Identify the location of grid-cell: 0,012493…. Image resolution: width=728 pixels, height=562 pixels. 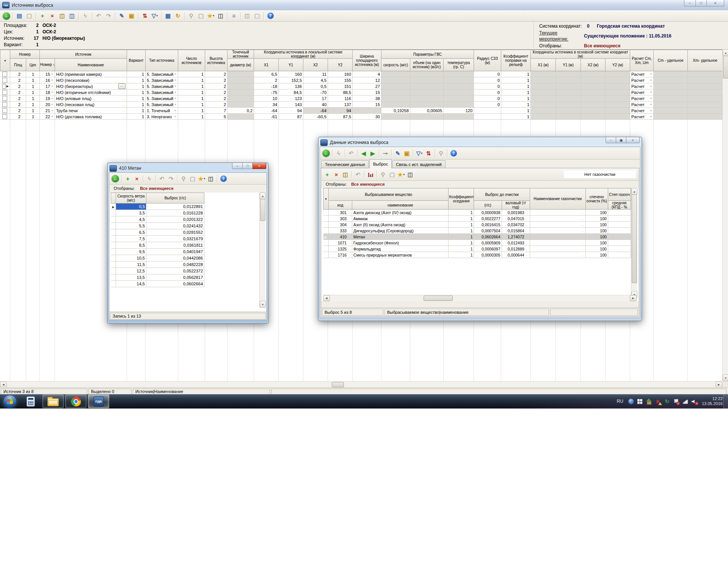
(516, 243).